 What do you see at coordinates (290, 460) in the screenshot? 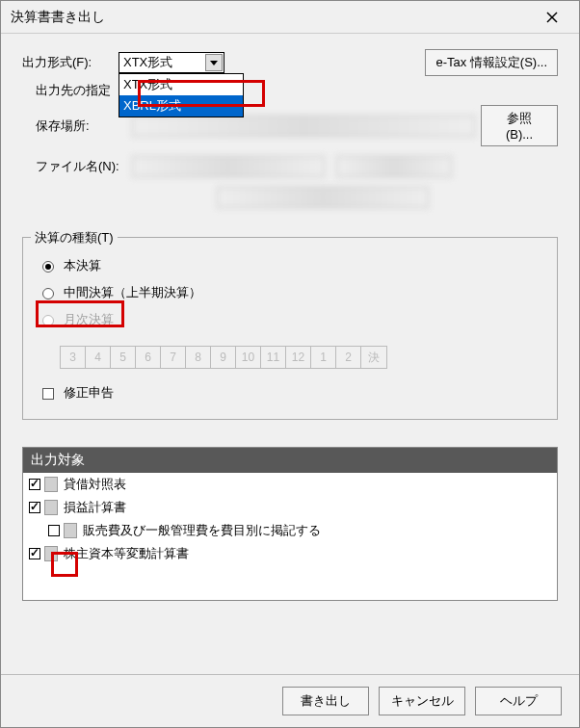
I see `output-target-header: 出力対象` at bounding box center [290, 460].